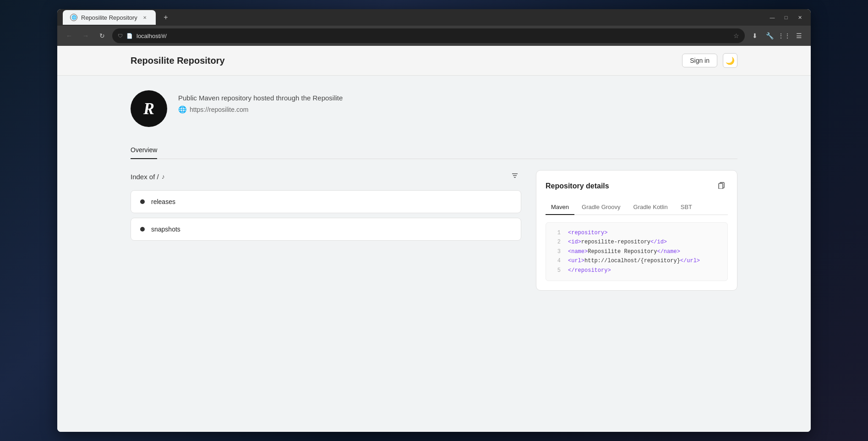 This screenshot has height=441, width=868. Describe the element at coordinates (515, 176) in the screenshot. I see `filter-icon` at that location.